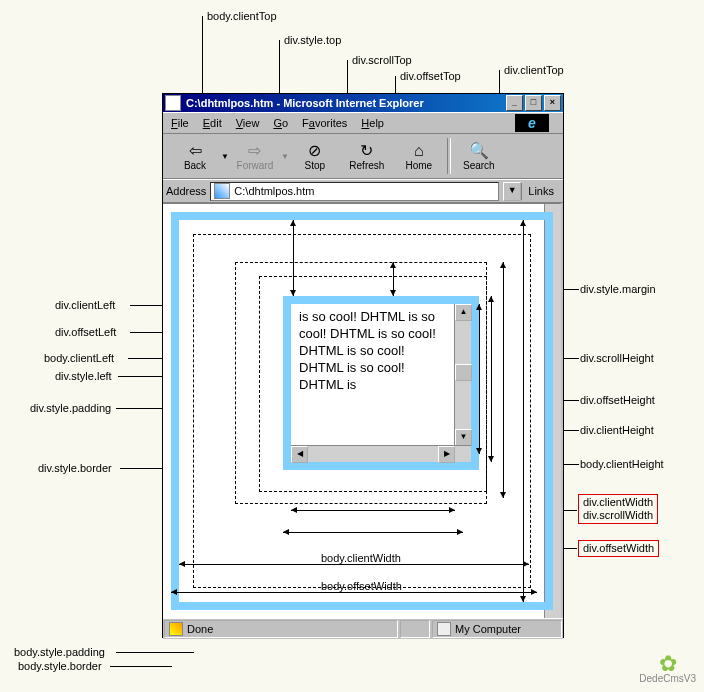 The width and height of the screenshot is (704, 692). Describe the element at coordinates (363, 103) in the screenshot. I see `titlebar: C:\dhtmlpos.htm - Microsoft Internet Exp…` at that location.